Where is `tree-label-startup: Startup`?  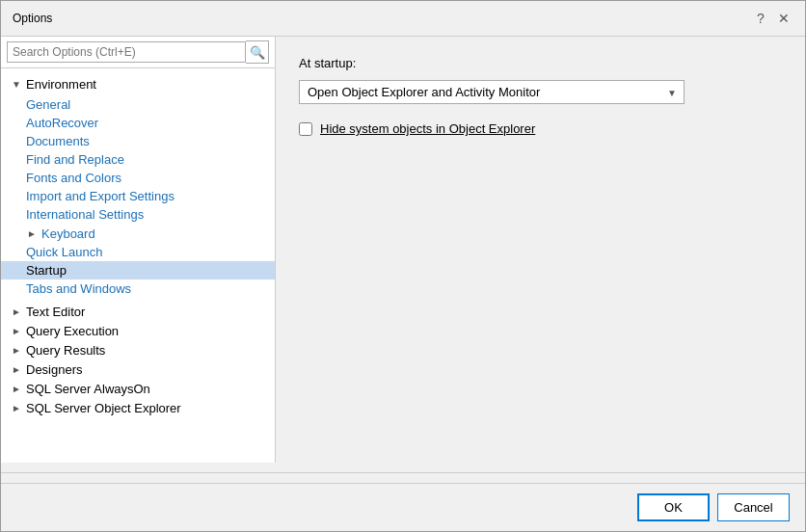 tree-label-startup: Startup is located at coordinates (46, 270).